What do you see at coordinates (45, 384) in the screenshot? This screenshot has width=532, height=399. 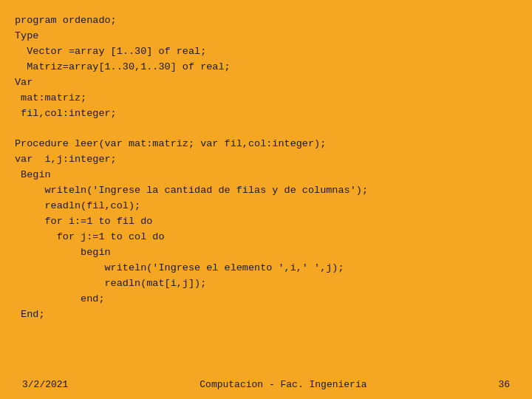 I see `footer-date: 3/2/2021` at bounding box center [45, 384].